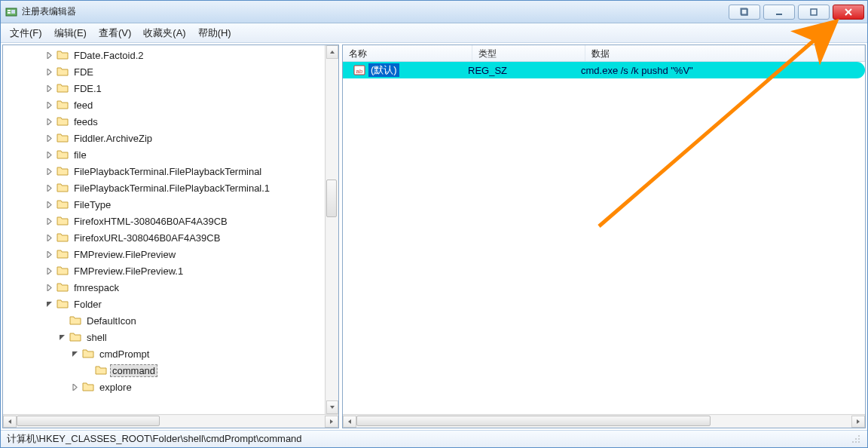  Describe the element at coordinates (116, 388) in the screenshot. I see `tree-item-label: explore` at that location.